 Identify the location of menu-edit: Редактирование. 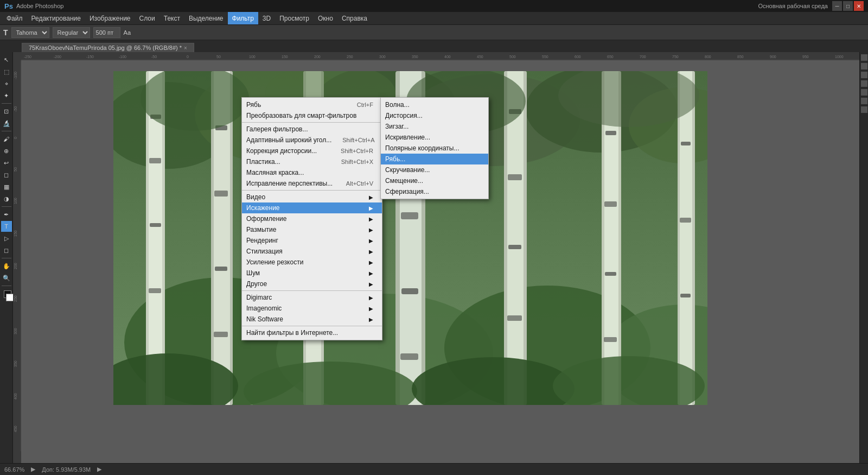
(56, 18).